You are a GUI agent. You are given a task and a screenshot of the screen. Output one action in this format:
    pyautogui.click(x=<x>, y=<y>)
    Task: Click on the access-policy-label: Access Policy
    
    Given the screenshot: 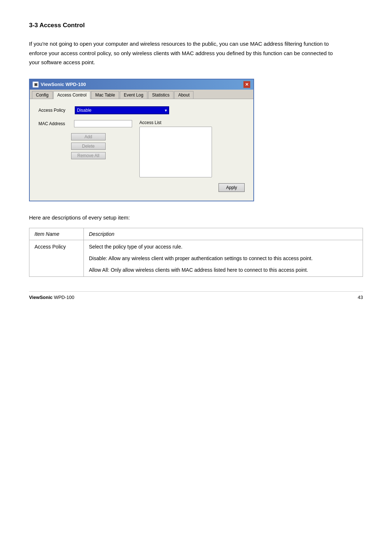 What is the action you would take?
    pyautogui.click(x=57, y=110)
    